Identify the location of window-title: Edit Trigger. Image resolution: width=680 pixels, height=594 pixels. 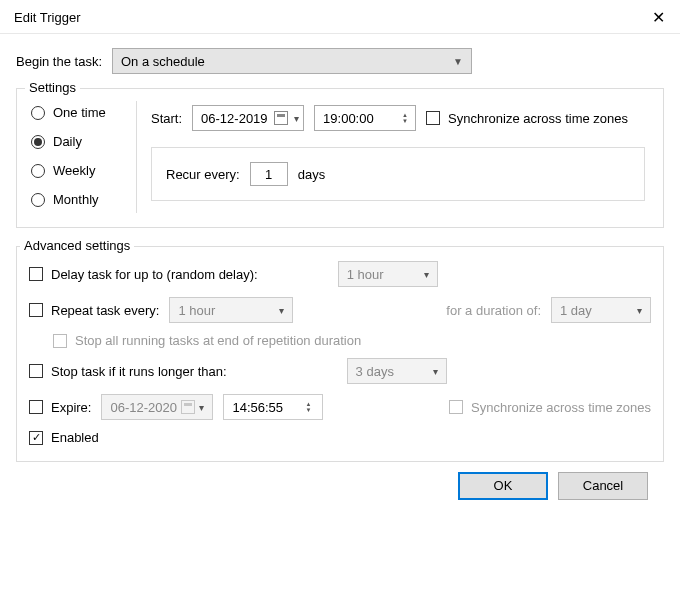
(47, 18).